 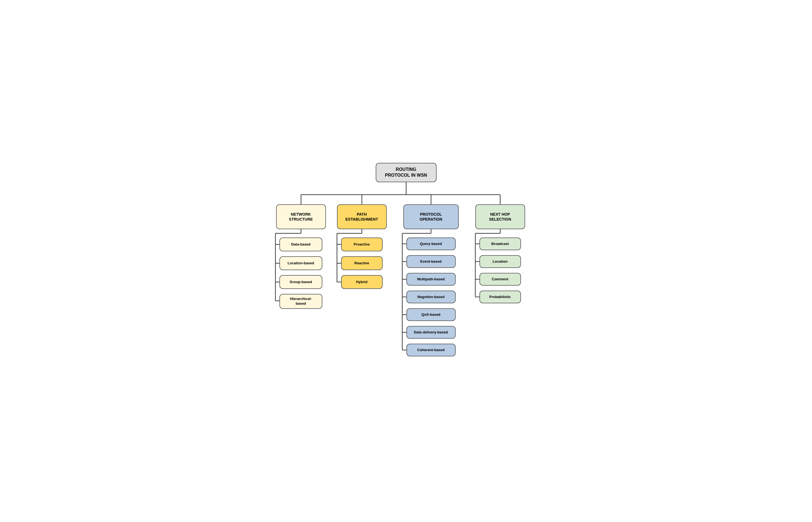 What do you see at coordinates (301, 282) in the screenshot?
I see `node: Group-based` at bounding box center [301, 282].